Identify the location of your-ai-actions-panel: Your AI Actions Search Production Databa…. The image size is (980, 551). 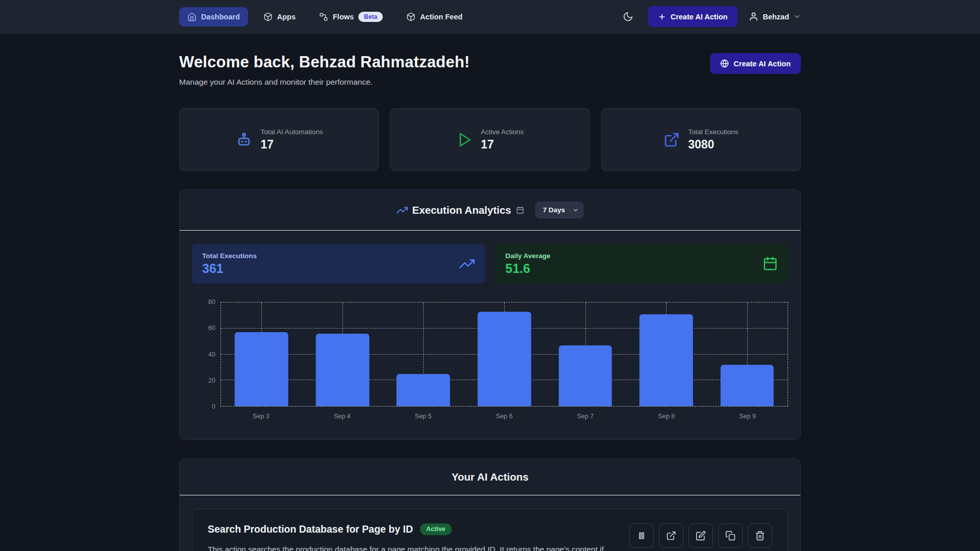
(490, 505).